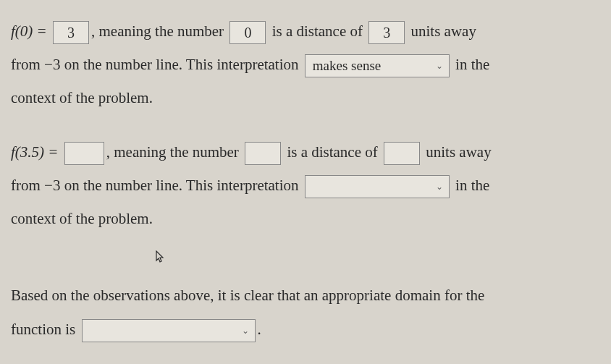 This screenshot has width=611, height=364. What do you see at coordinates (29, 31) in the screenshot?
I see `function-label-f0: f(0) =` at bounding box center [29, 31].